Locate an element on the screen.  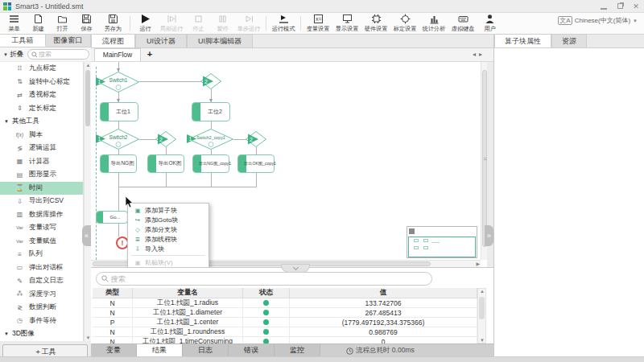
user-icon is located at coordinates (489, 19).